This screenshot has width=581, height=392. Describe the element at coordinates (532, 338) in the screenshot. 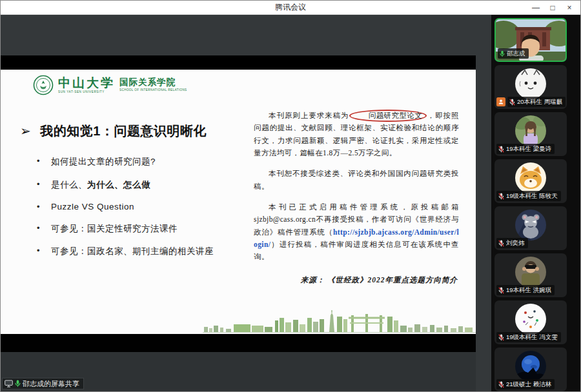

I see `participant-name: 19级本科生 冯文雯` at that location.